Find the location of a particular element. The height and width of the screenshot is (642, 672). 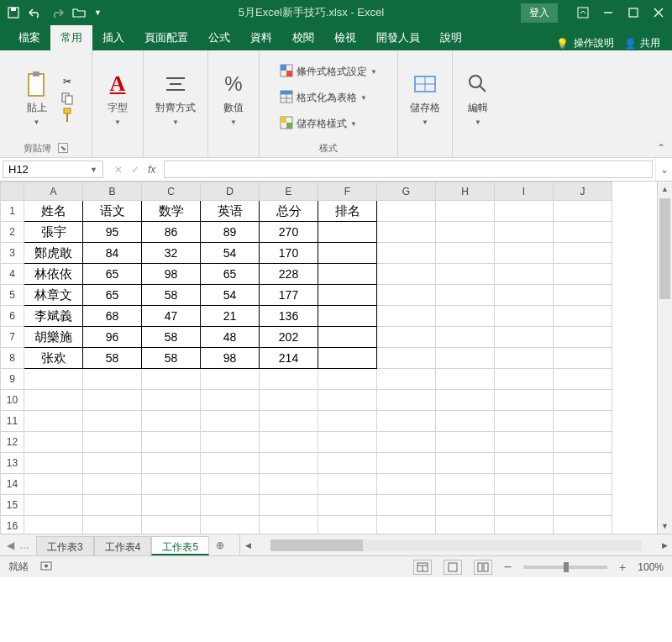

conditional-formatting-button: 條件式格式設定 ▼ is located at coordinates (328, 72).